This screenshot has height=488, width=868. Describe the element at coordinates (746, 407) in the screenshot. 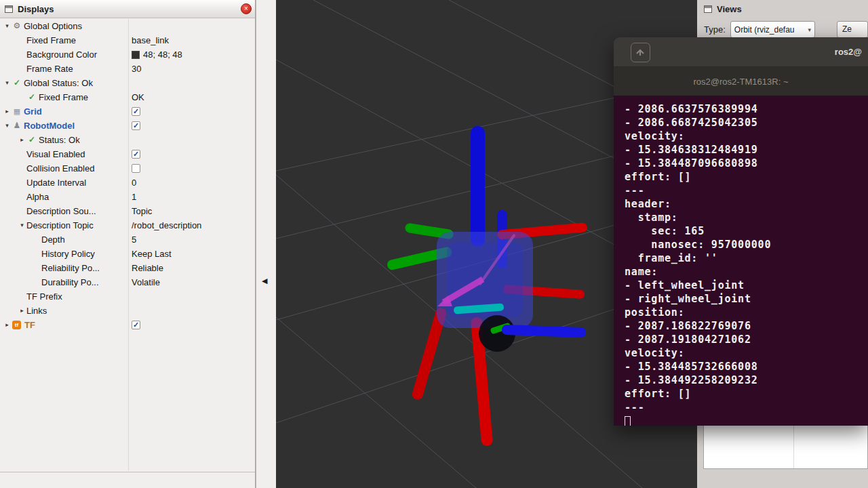

I see `terminal-line: ---` at that location.